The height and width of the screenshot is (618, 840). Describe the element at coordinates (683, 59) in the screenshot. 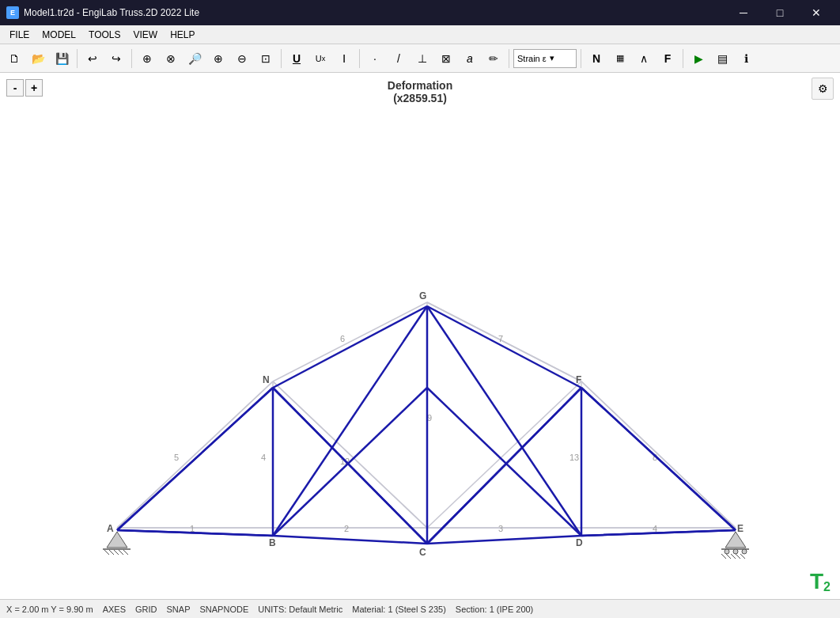

I see `sep7` at that location.